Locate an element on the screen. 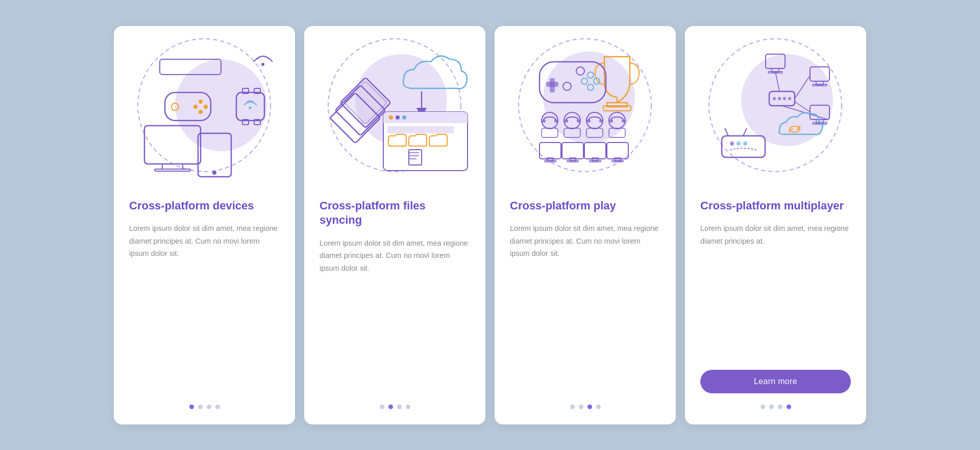  card-play-illustration is located at coordinates (585, 108).